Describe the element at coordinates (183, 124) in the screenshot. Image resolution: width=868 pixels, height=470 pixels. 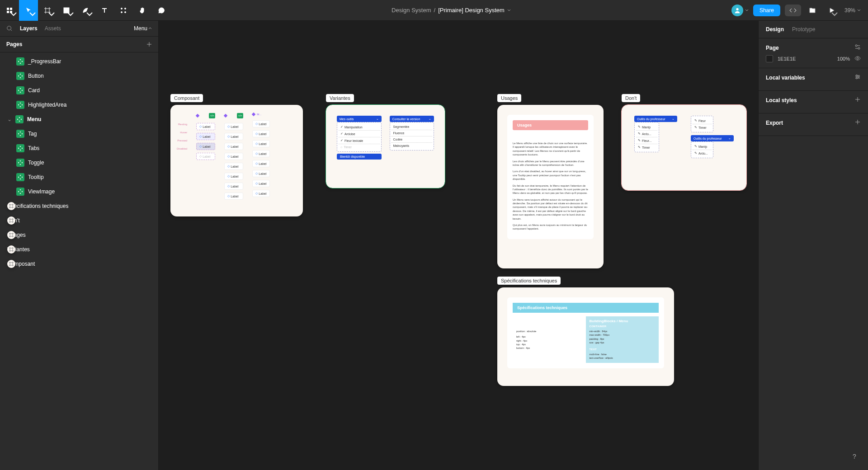
I see `state-resting: Resting` at that location.